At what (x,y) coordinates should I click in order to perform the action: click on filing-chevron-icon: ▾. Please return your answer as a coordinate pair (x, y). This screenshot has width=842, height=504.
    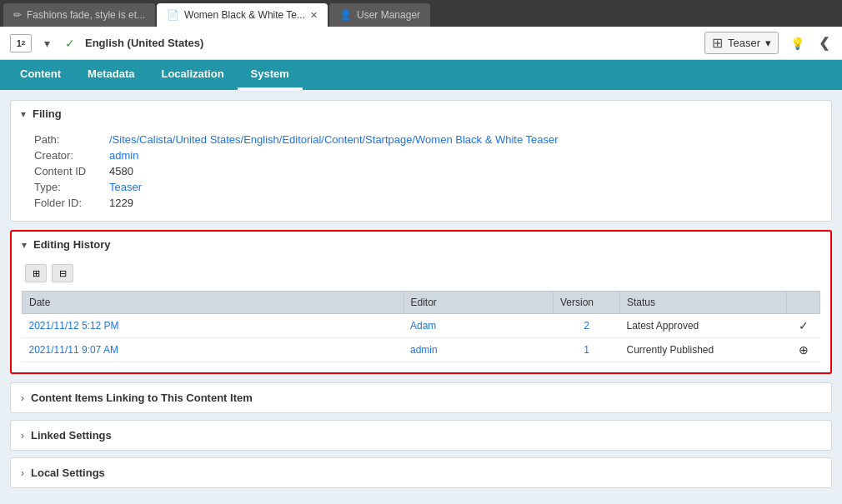
    Looking at the image, I should click on (23, 114).